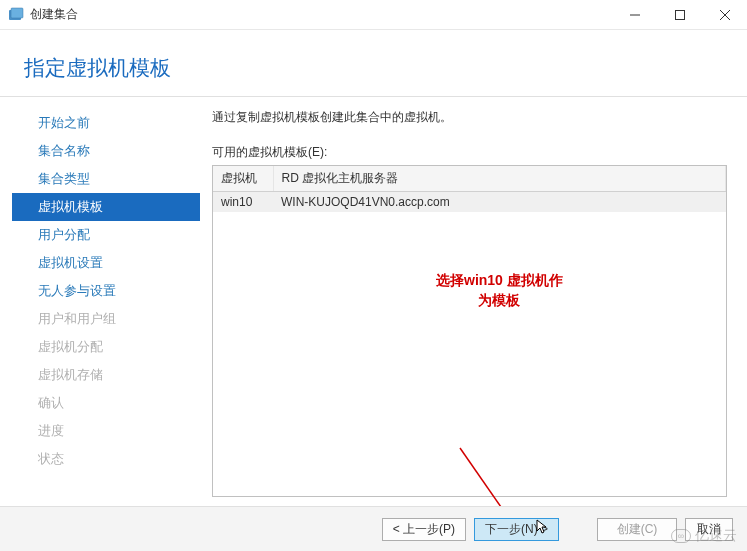 The height and width of the screenshot is (551, 747). What do you see at coordinates (424, 530) in the screenshot?
I see `previous-button: < 上一步(P)` at bounding box center [424, 530].